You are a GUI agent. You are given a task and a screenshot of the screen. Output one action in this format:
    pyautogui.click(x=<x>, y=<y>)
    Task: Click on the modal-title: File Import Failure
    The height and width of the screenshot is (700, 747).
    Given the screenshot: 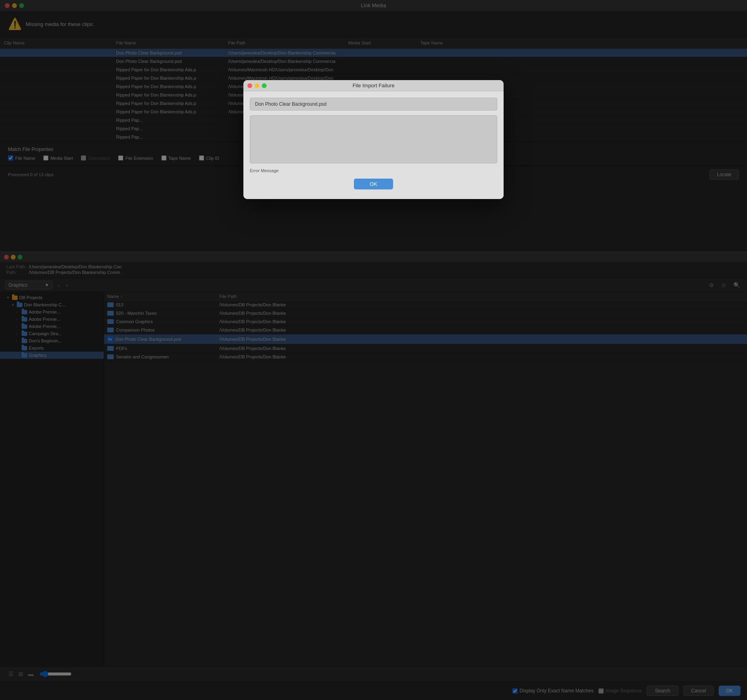 What is the action you would take?
    pyautogui.click(x=374, y=86)
    